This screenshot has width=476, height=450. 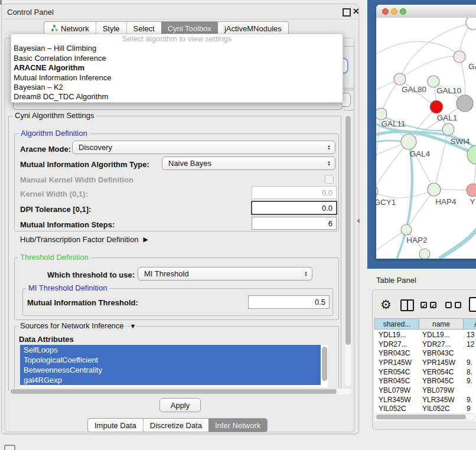 I want to click on tab-discretize-data: Discretize Data, so click(x=176, y=425).